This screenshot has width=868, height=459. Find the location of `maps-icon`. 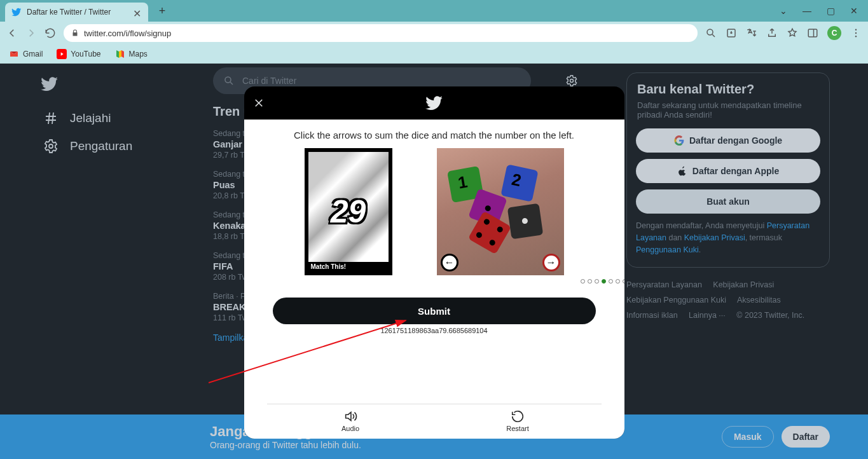

maps-icon is located at coordinates (120, 54).